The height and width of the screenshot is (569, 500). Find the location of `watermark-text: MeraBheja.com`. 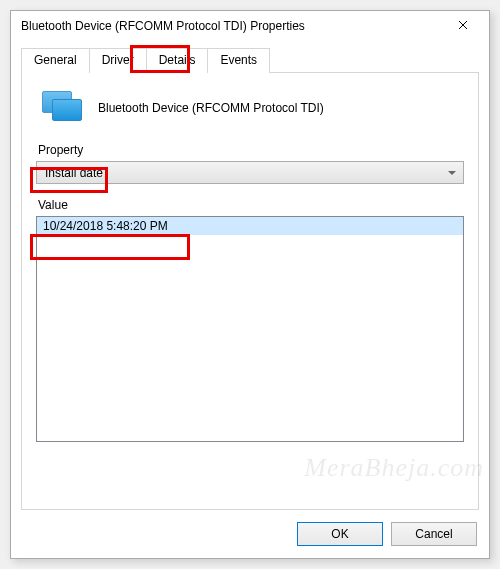

watermark-text: MeraBheja.com is located at coordinates (394, 468).